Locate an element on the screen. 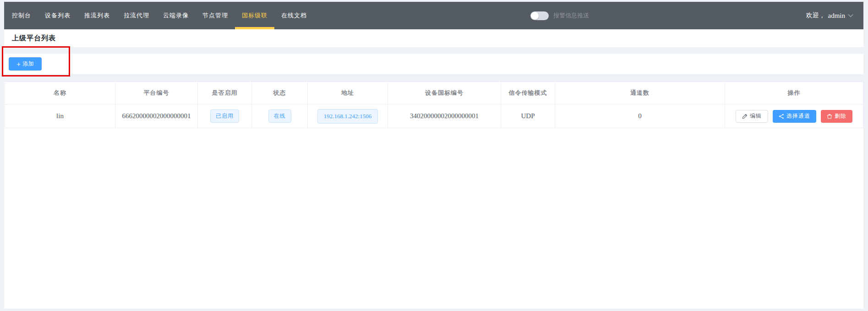 This screenshot has width=868, height=311. col-header-device-gb-id: 设备国标编号 is located at coordinates (444, 93).